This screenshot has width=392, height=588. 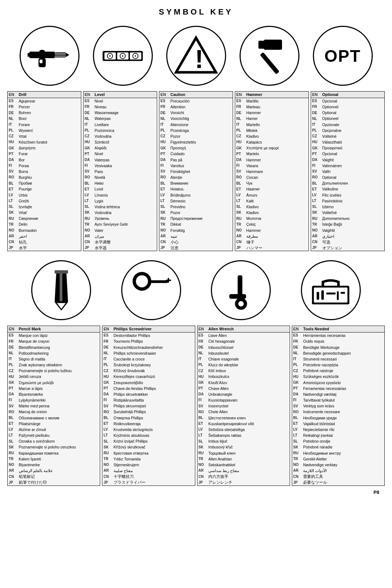 I want to click on table-row: HUKalapács, so click(x=272, y=142).